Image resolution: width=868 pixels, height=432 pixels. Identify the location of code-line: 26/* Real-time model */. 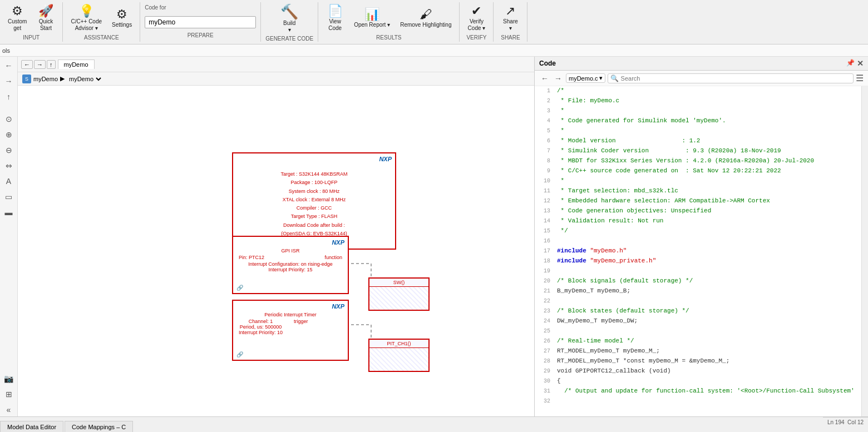
(698, 341).